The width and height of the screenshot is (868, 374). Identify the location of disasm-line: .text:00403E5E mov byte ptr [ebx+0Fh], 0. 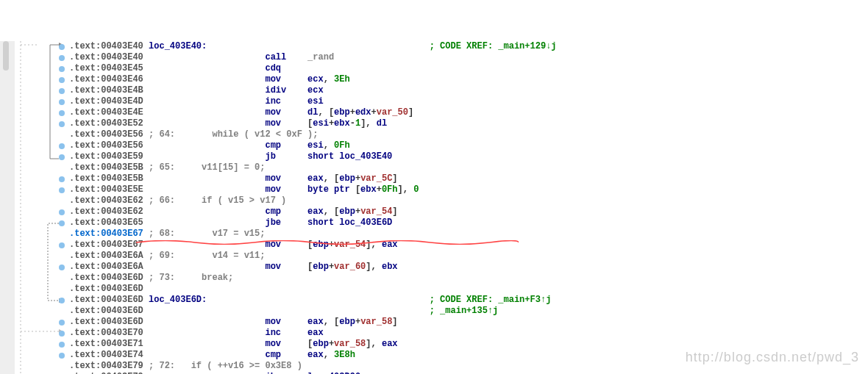
(469, 190).